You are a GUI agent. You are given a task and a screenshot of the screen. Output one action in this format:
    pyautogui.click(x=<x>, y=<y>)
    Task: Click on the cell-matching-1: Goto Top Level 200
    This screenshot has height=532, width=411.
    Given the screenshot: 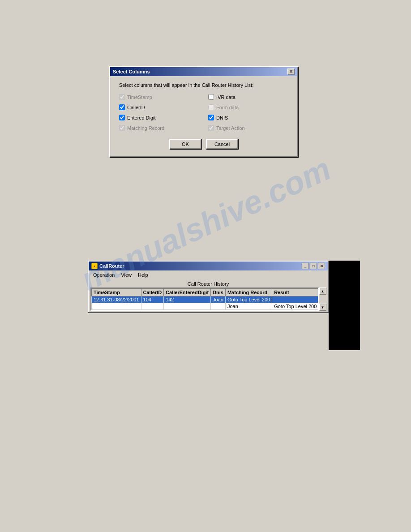 What is the action you would take?
    pyautogui.click(x=248, y=300)
    